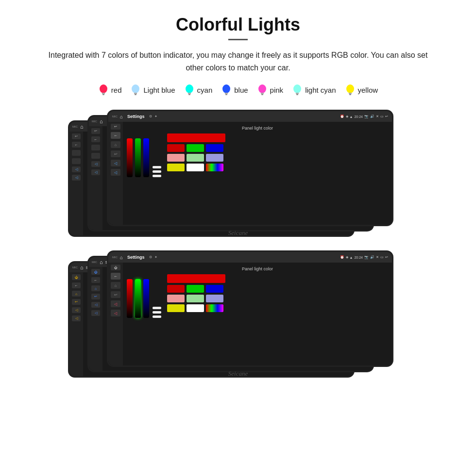  What do you see at coordinates (361, 90) in the screenshot?
I see `color-item-yellow: yellow` at bounding box center [361, 90].